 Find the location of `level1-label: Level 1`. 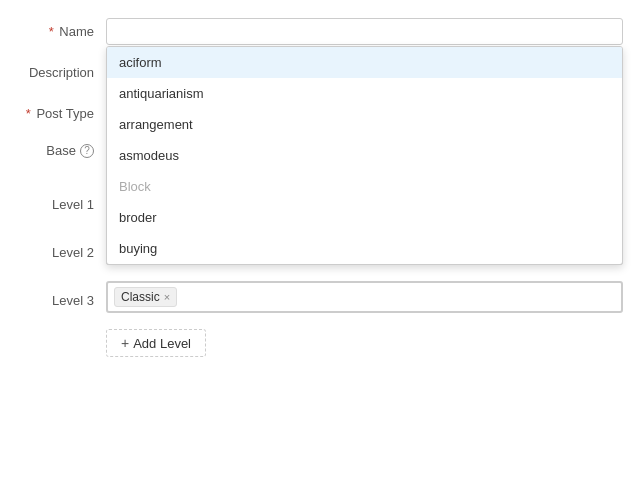

level1-label: Level 1 is located at coordinates (61, 202).